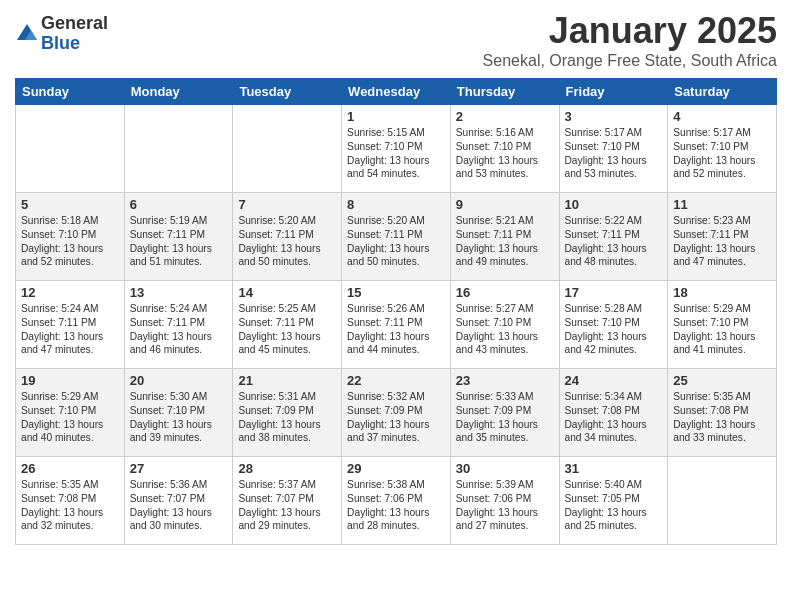 The image size is (792, 612). What do you see at coordinates (505, 380) in the screenshot?
I see `day-number: 23` at bounding box center [505, 380].